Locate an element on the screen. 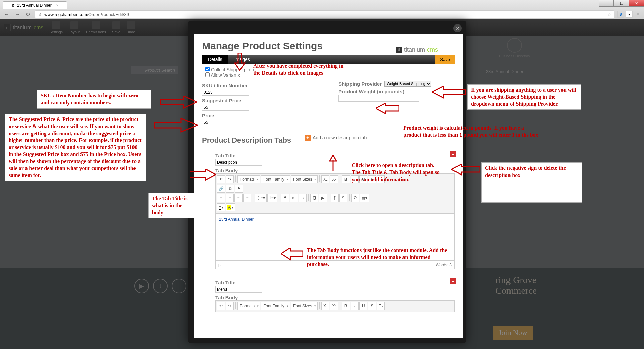 The image size is (644, 349). tab-details: Details is located at coordinates (215, 59).